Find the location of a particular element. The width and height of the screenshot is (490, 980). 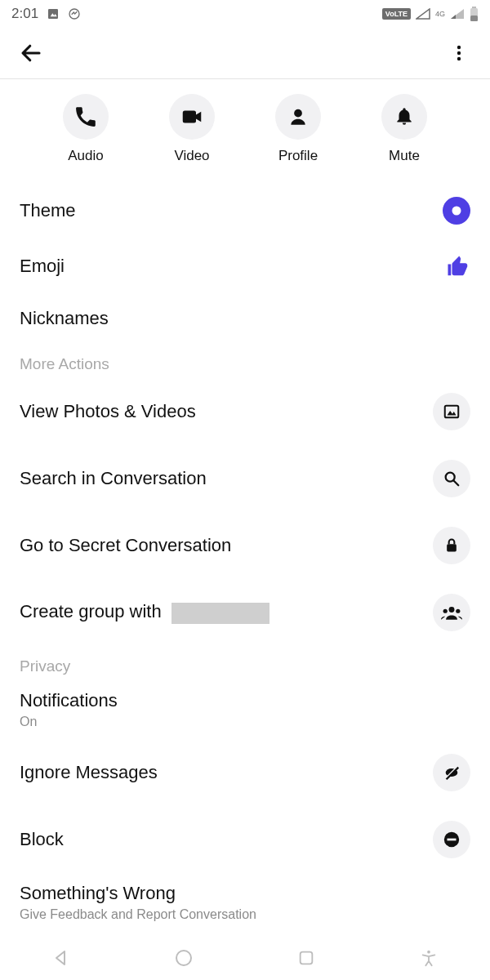

notifications-label: Notifications is located at coordinates (245, 701).